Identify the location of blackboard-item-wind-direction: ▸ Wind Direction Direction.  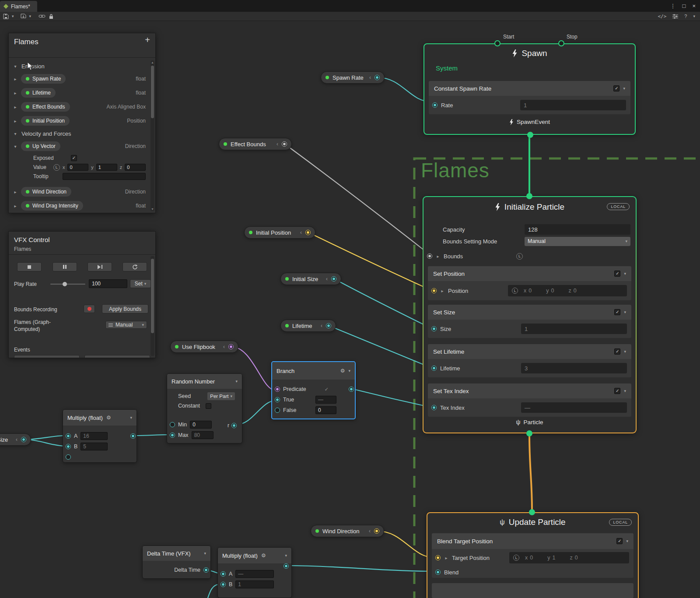
(80, 192).